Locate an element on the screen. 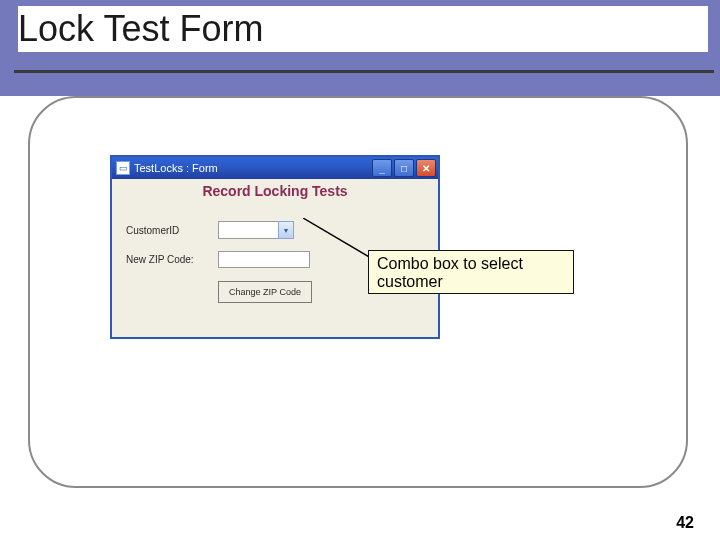 This screenshot has width=720, height=540. maximize-button: □ is located at coordinates (404, 168).